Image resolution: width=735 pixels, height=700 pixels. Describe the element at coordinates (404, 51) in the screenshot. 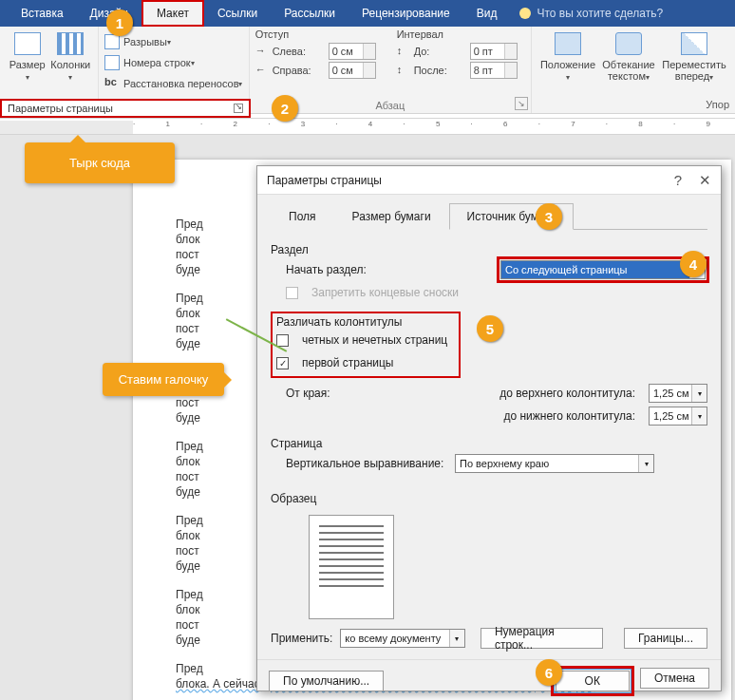

I see `before-icon: ↕` at that location.